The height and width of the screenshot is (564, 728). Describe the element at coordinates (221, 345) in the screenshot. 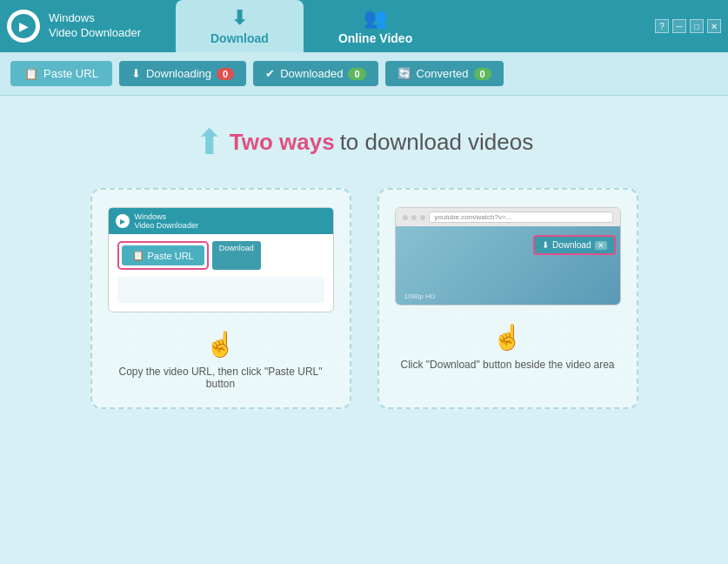

I see `cursor-icon: ☝` at that location.